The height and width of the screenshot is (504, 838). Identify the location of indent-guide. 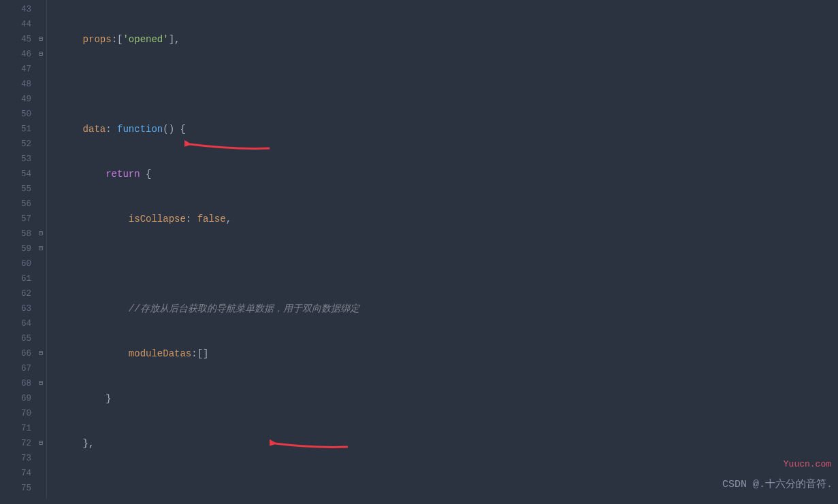
(49, 249).